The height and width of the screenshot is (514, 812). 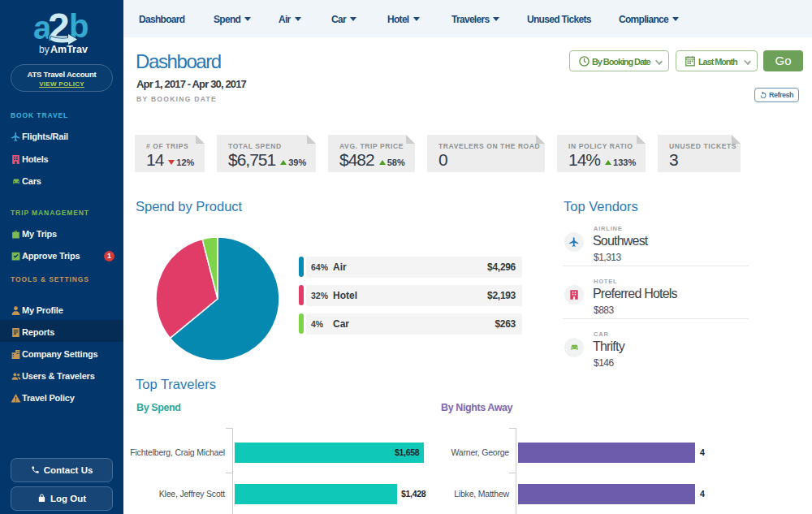 What do you see at coordinates (44, 50) in the screenshot?
I see `svg-text: by` at bounding box center [44, 50].